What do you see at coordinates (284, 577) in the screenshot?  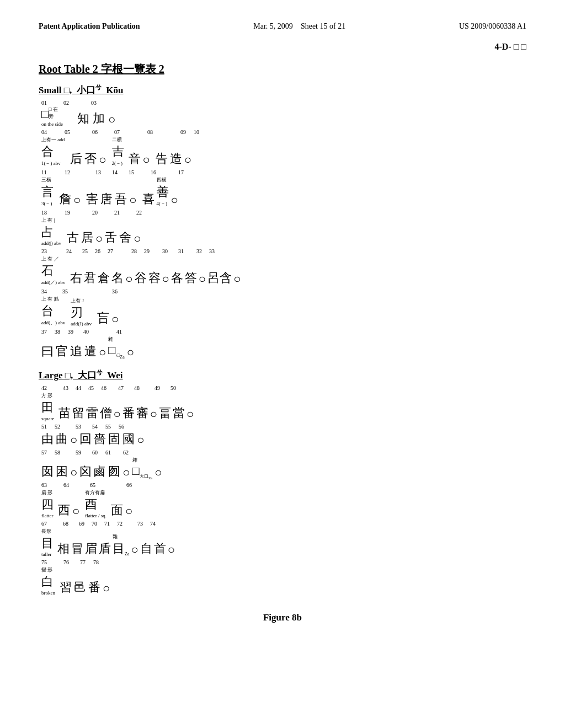 I see `row-75-78: 75 76 77 78 變 形 白 broken 習 邑 番 ○` at bounding box center [284, 577].